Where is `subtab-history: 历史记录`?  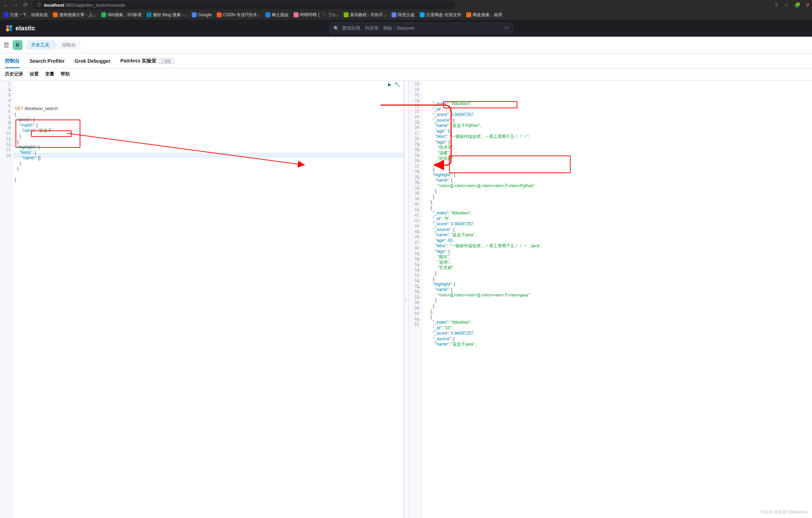 subtab-history: 历史记录 is located at coordinates (14, 74).